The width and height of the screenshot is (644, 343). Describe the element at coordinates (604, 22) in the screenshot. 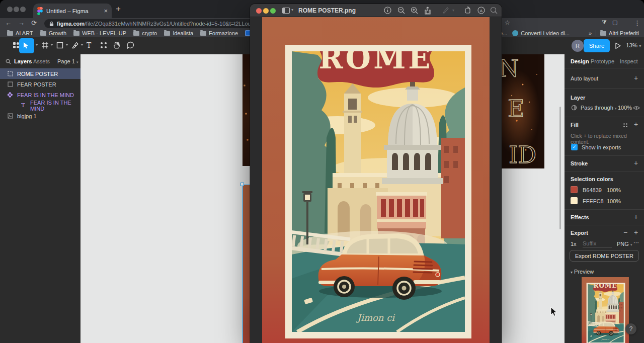

I see `extensions-puzzle-icon: ⧩` at that location.